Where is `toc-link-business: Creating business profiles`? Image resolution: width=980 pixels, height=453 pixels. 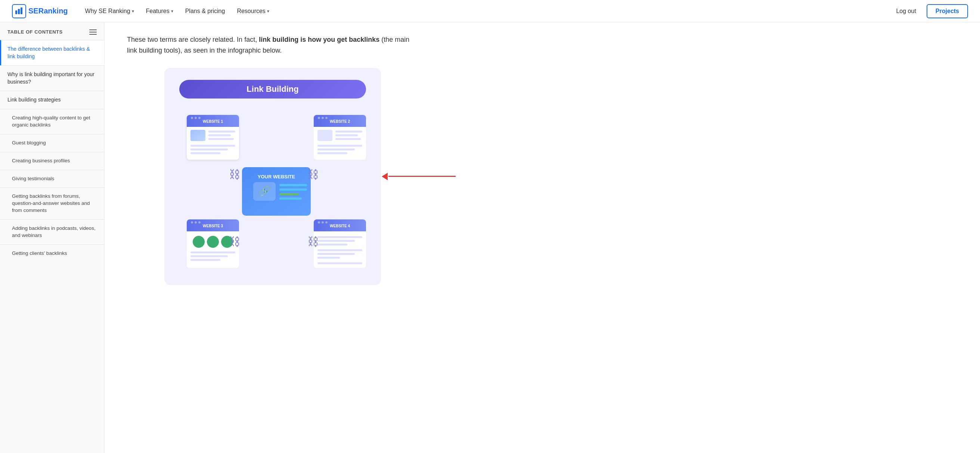 toc-link-business: Creating business profiles is located at coordinates (52, 161).